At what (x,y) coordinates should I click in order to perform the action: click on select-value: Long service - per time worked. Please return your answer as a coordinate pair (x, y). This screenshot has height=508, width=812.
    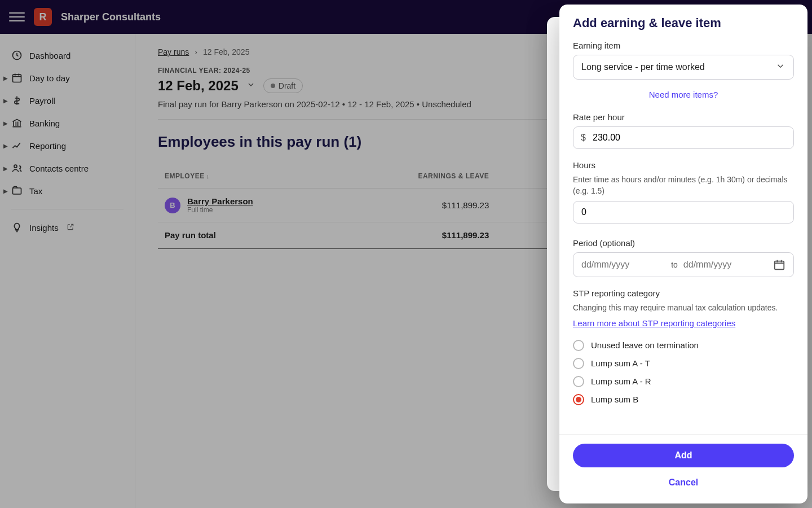
    Looking at the image, I should click on (643, 67).